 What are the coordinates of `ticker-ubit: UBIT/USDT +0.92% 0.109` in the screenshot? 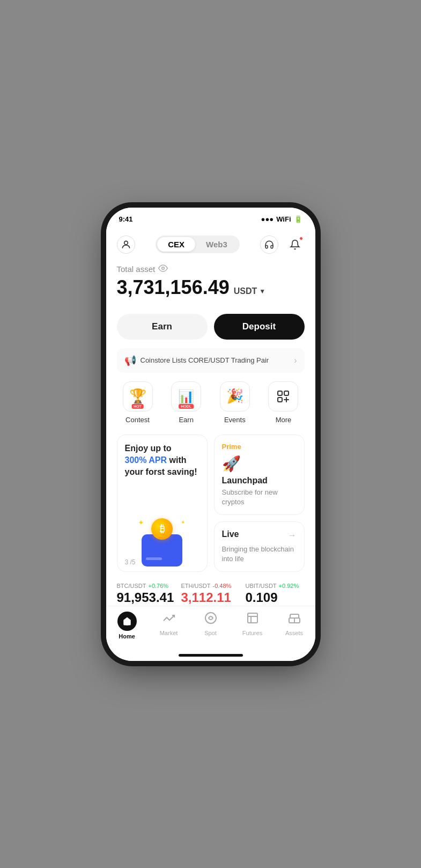 It's located at (275, 594).